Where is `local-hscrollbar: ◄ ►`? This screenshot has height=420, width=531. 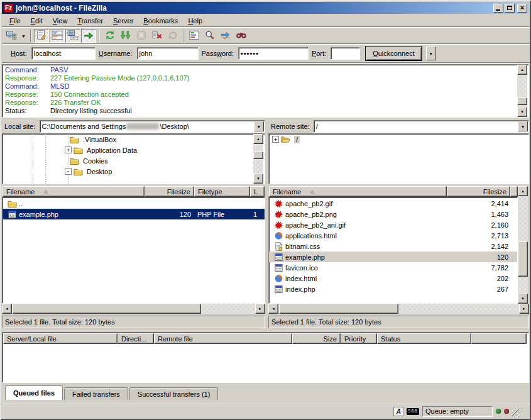
local-hscrollbar: ◄ ► is located at coordinates (133, 309).